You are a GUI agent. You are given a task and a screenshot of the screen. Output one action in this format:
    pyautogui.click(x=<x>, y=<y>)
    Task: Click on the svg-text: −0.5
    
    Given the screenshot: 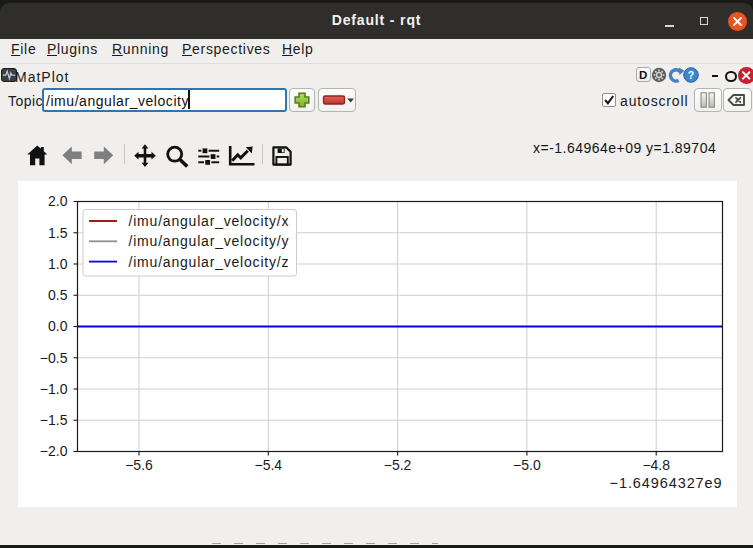 What is the action you would take?
    pyautogui.click(x=54, y=358)
    